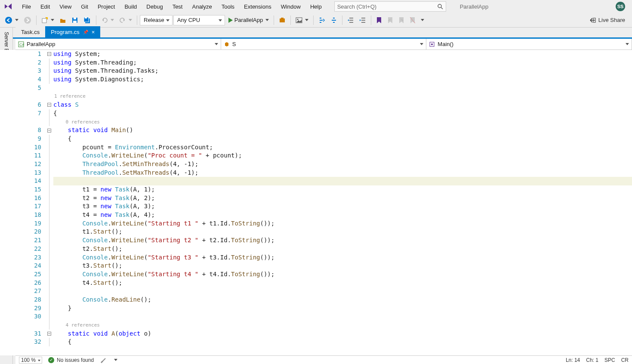  What do you see at coordinates (126, 20) in the screenshot?
I see `redo-button` at bounding box center [126, 20].